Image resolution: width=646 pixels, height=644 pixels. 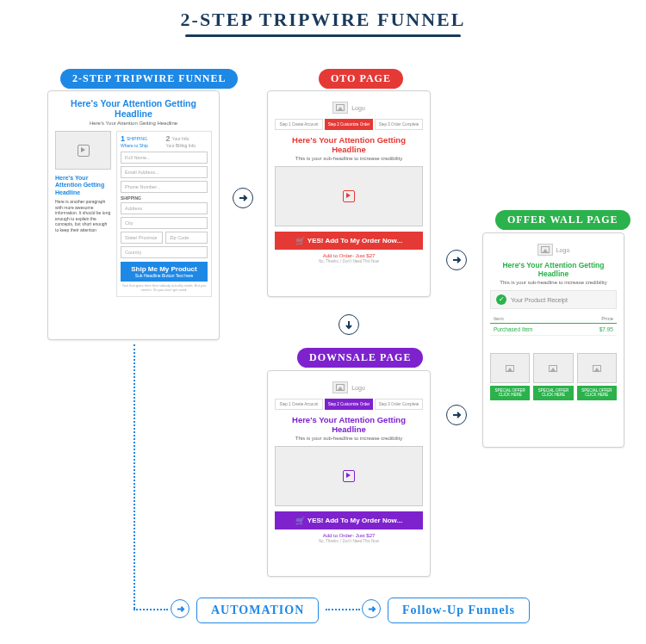 What do you see at coordinates (349, 536) in the screenshot?
I see `downsale-addline: Add to Order- Just $27` at bounding box center [349, 536].